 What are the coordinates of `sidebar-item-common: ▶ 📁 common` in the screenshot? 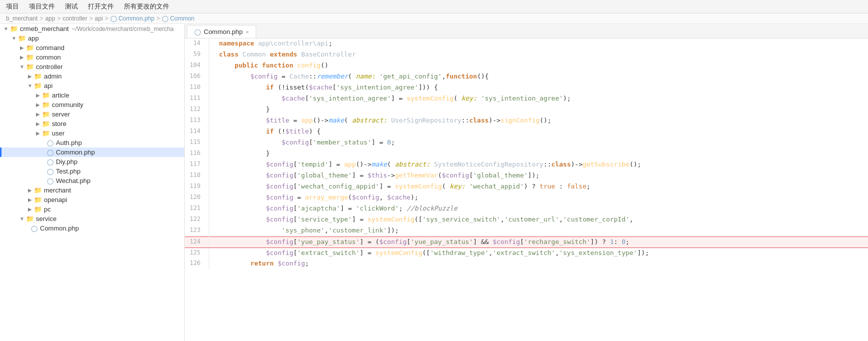 It's located at (92, 57).